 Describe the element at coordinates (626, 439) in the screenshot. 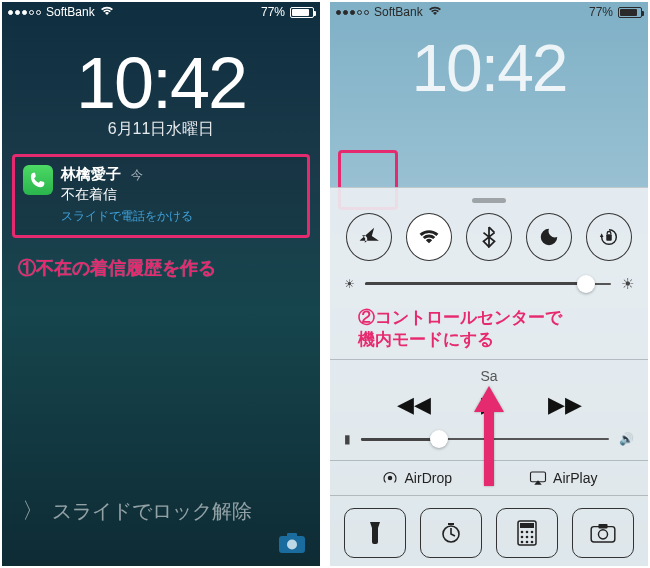

I see `volume-high-icon: 🔊` at that location.